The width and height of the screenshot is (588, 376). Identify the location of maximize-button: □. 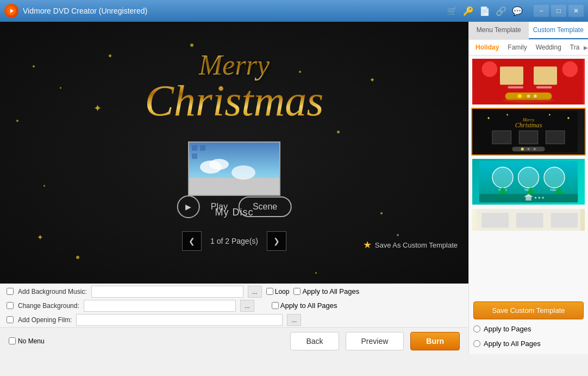
(559, 11).